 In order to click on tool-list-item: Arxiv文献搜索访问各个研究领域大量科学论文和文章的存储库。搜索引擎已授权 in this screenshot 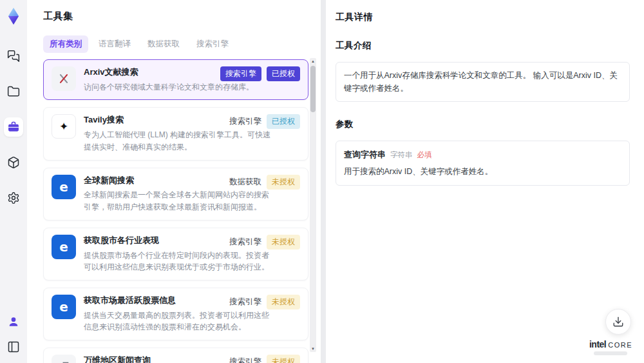, I will do `click(176, 80)`.